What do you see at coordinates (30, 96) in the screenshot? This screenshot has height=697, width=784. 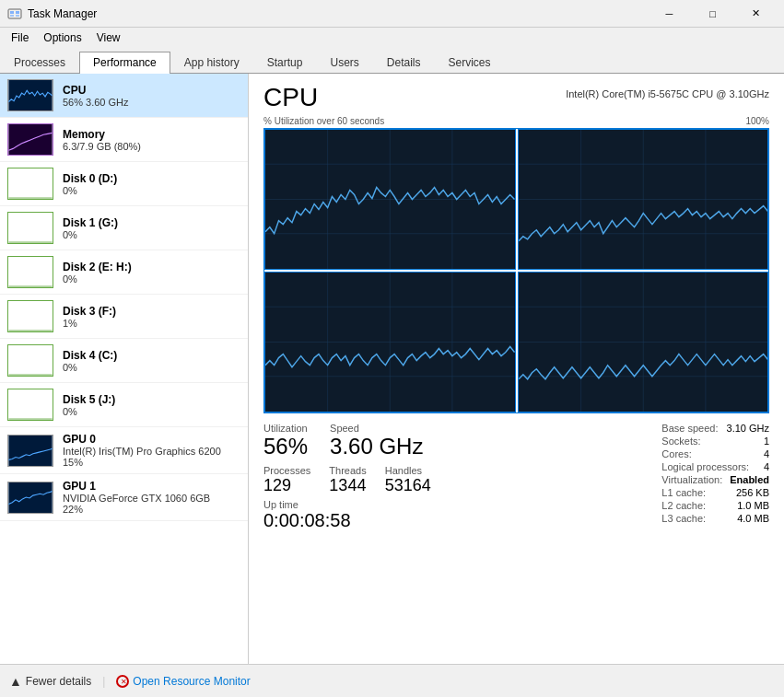 I see `cpu-thumb` at bounding box center [30, 96].